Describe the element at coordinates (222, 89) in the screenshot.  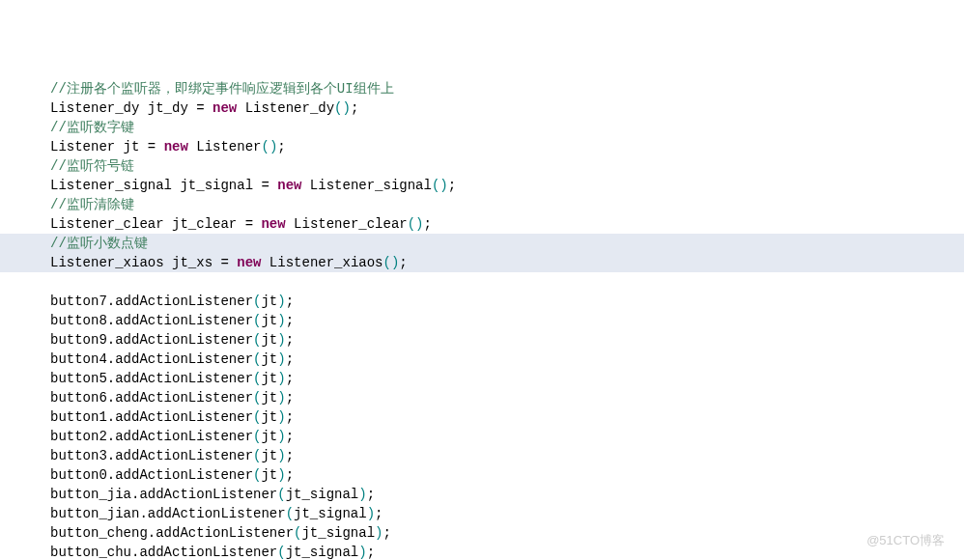
I see `comment-text: //注册各个监听器，即绑定事件响应逻辑到各个UI组件上` at that location.